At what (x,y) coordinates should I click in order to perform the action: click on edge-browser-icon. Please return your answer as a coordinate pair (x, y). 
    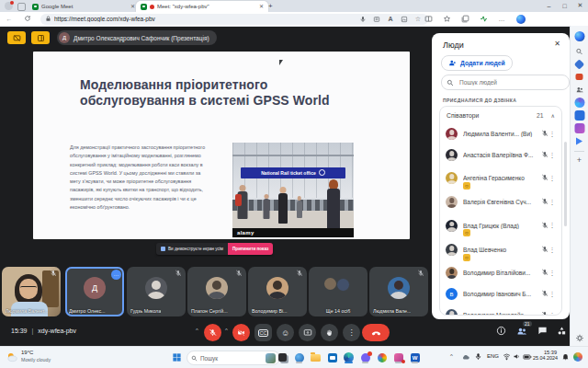
    Looking at the image, I should click on (349, 357).